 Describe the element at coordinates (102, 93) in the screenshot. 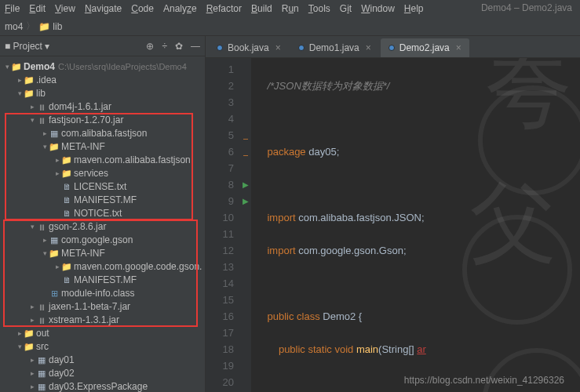

I see `tree-lib: ▾📁lib` at that location.